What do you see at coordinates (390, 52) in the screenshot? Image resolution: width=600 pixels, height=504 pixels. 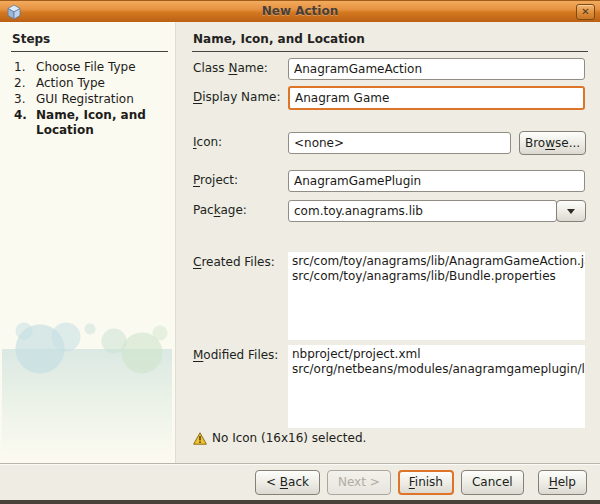 I see `page-title-rule` at bounding box center [390, 52].